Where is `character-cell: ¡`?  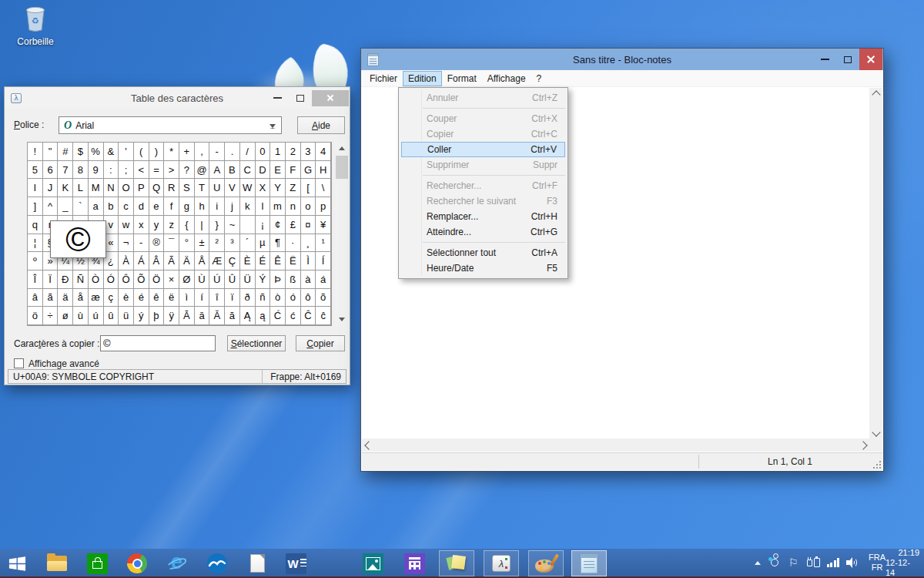
character-cell: ¡ is located at coordinates (263, 225).